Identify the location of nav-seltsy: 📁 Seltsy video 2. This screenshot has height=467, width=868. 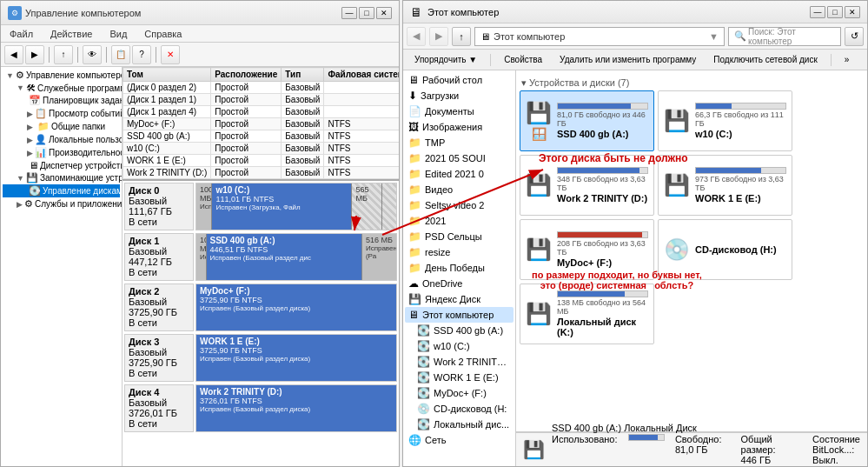
(459, 205).